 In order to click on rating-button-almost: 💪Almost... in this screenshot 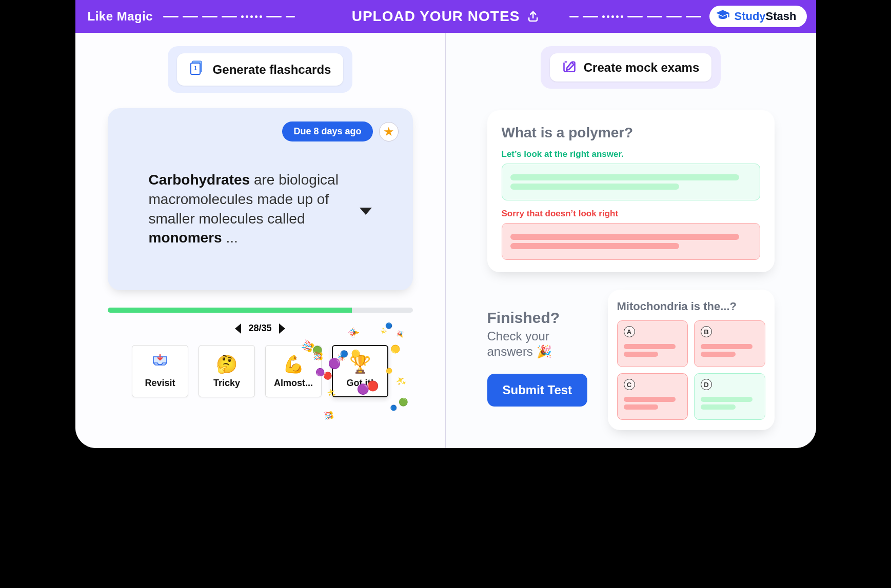, I will do `click(293, 371)`.